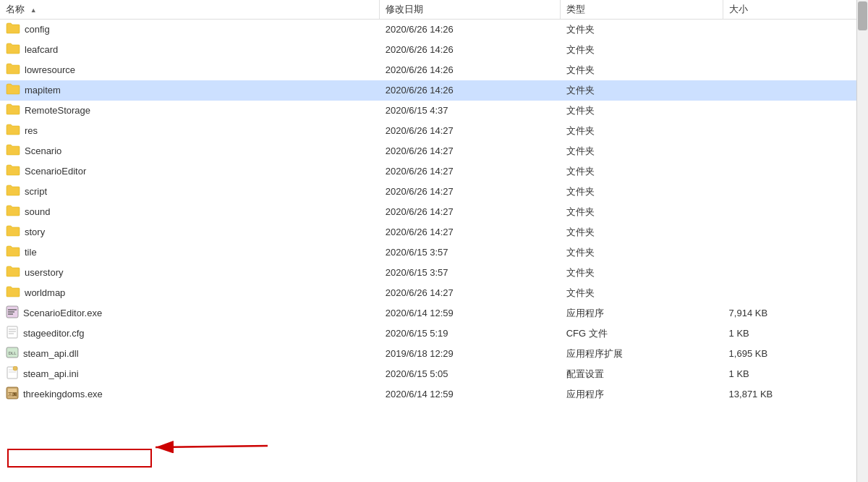  I want to click on file-size: 13,871 KB, so click(796, 394).